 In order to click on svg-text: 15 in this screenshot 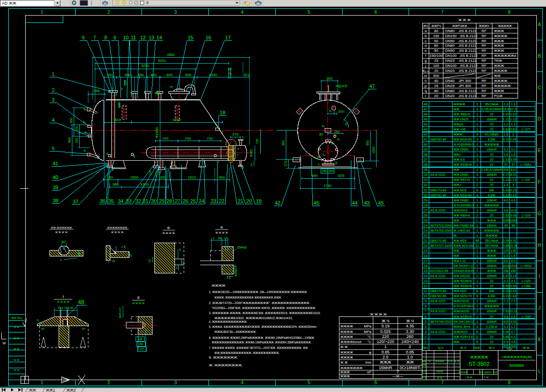, I will do `click(426, 271)`.